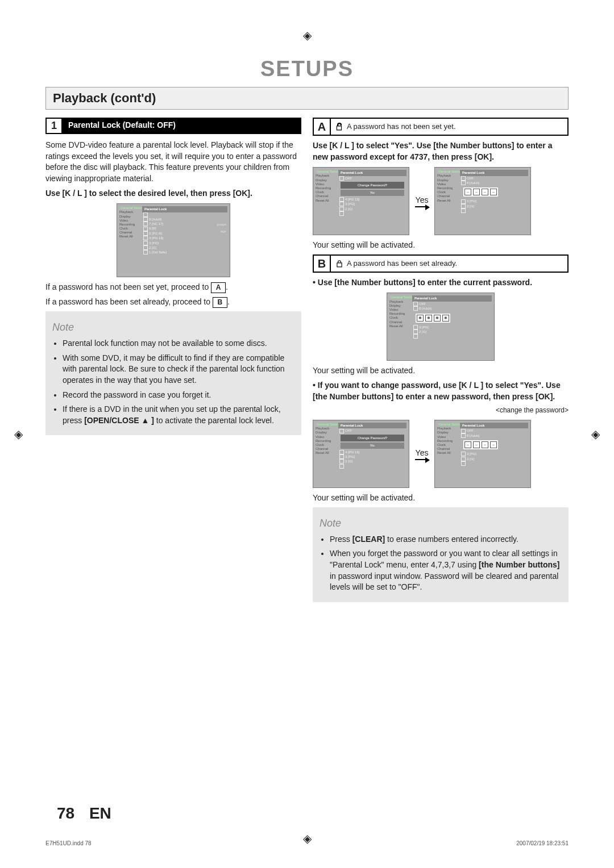  What do you see at coordinates (84, 813) in the screenshot?
I see `page-footer: 78 EN` at bounding box center [84, 813].